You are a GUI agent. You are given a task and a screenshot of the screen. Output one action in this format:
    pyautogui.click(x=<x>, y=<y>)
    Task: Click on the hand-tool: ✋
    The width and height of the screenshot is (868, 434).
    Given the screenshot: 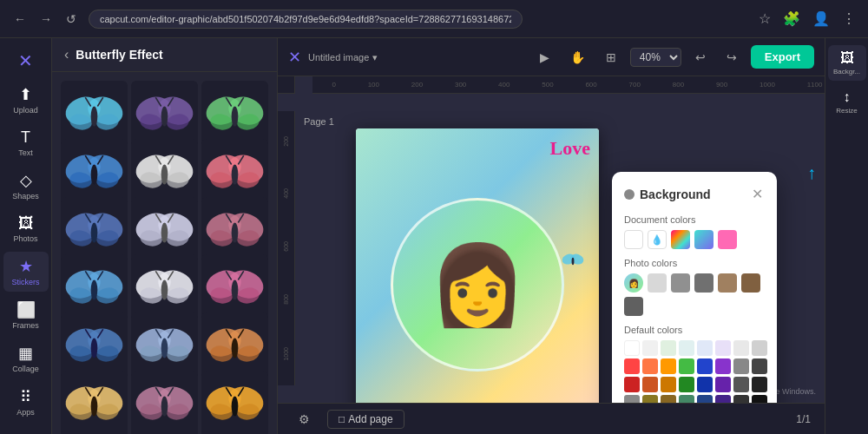 What is the action you would take?
    pyautogui.click(x=578, y=57)
    